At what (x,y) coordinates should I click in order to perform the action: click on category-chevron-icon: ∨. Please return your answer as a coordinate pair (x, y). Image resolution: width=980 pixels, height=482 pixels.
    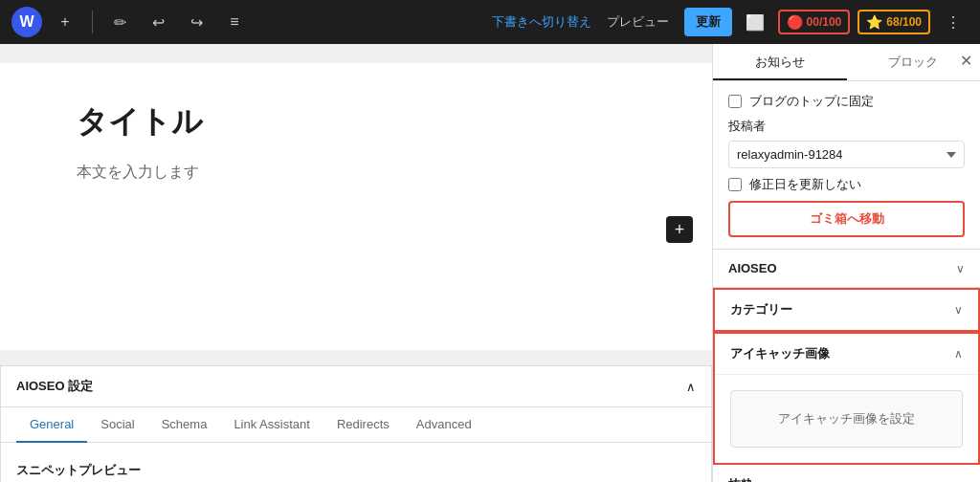
    Looking at the image, I should click on (959, 310).